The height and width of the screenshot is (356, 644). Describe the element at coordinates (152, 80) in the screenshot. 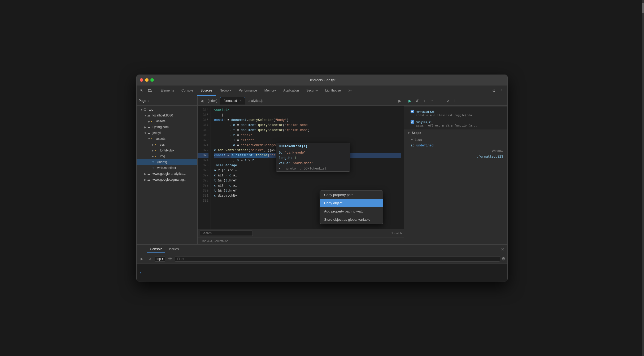

I see `maximize-button` at that location.